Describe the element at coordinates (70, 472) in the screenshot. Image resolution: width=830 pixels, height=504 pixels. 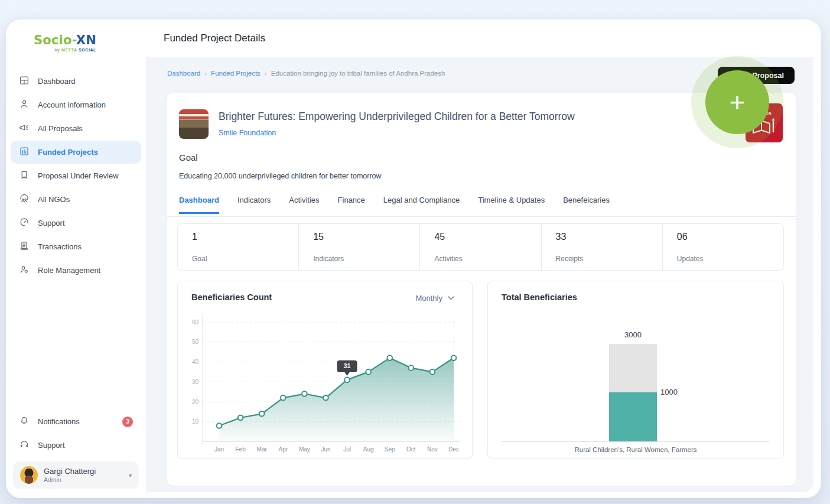
I see `user-name: Gargi Chattergi` at that location.